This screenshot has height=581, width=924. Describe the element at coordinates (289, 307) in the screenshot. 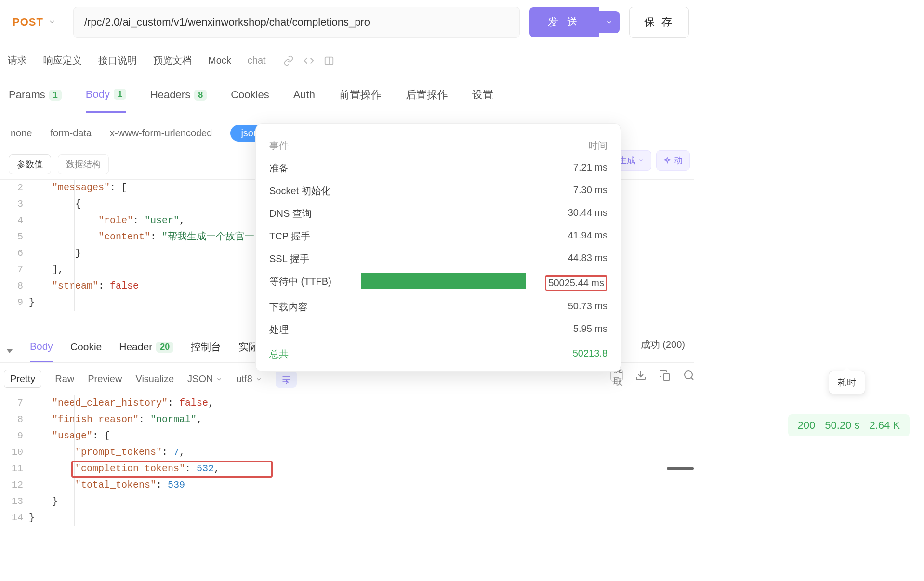

I see `timing-row-label: 下载内容` at that location.